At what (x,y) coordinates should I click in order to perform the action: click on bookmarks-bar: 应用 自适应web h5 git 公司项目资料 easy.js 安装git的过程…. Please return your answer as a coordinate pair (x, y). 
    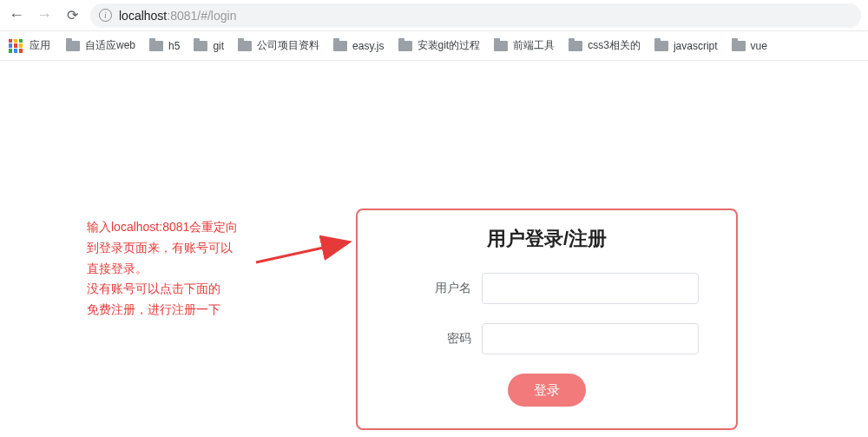
    Looking at the image, I should click on (434, 46).